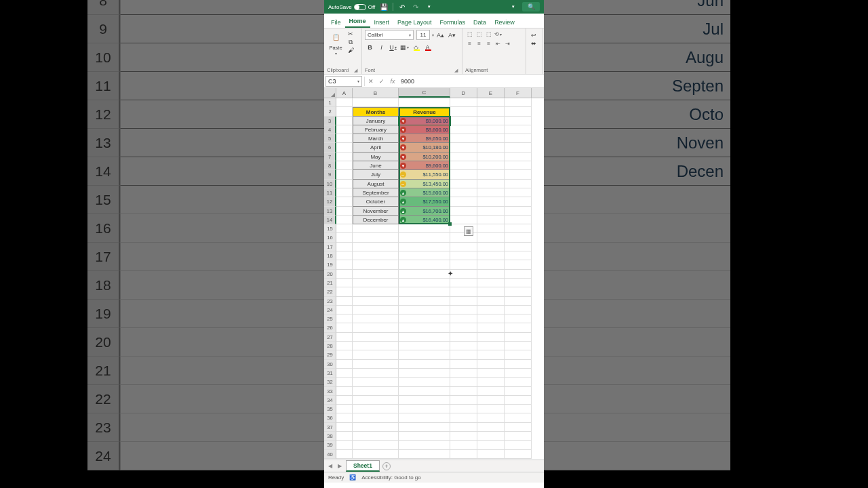  What do you see at coordinates (491, 264) in the screenshot?
I see `cell-E19` at bounding box center [491, 264].